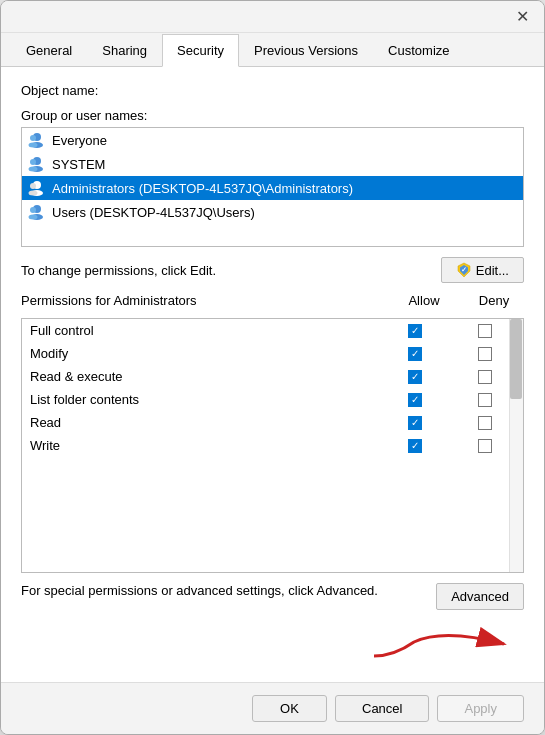  I want to click on perm-item-write: Write ✓, so click(272, 446).